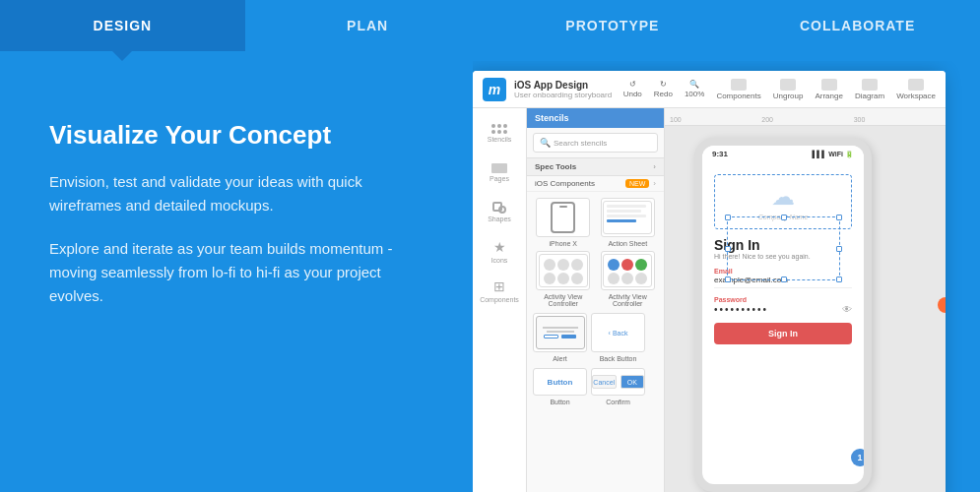 This screenshot has width=980, height=492. What do you see at coordinates (806, 117) in the screenshot?
I see `ruler-top: 100 200 300` at bounding box center [806, 117].